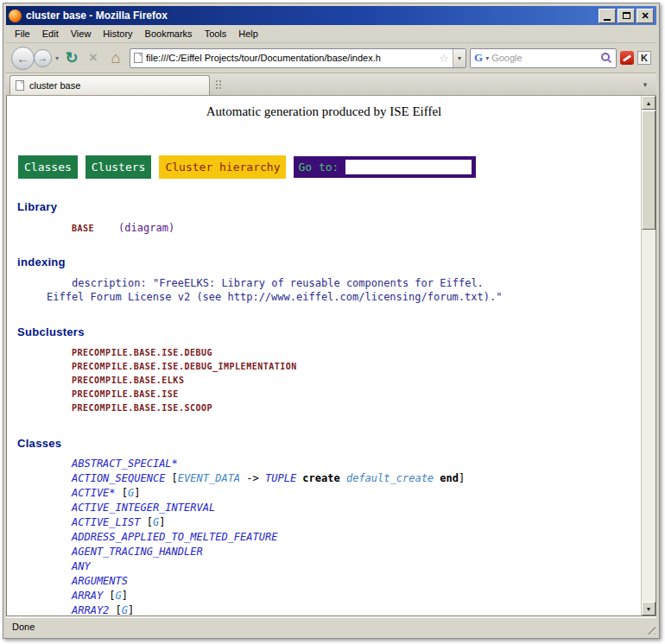  Describe the element at coordinates (216, 34) in the screenshot. I see `menu-tools: Tools` at that location.